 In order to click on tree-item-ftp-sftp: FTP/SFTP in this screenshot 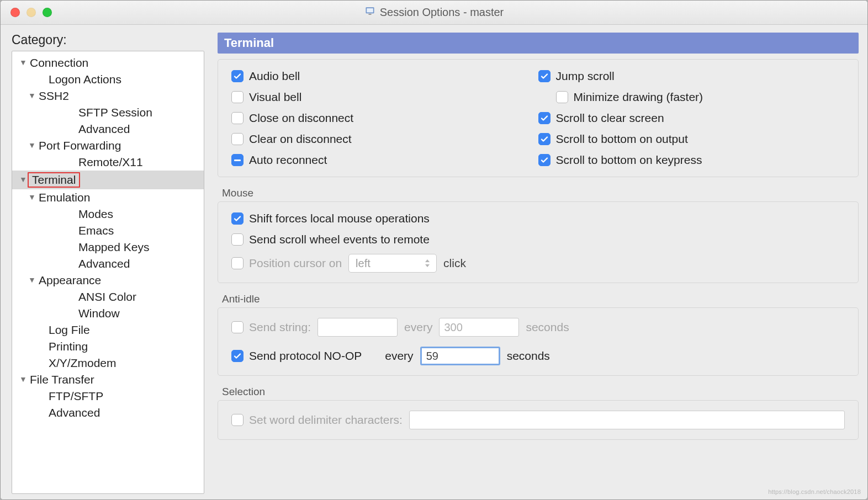, I will do `click(108, 396)`.